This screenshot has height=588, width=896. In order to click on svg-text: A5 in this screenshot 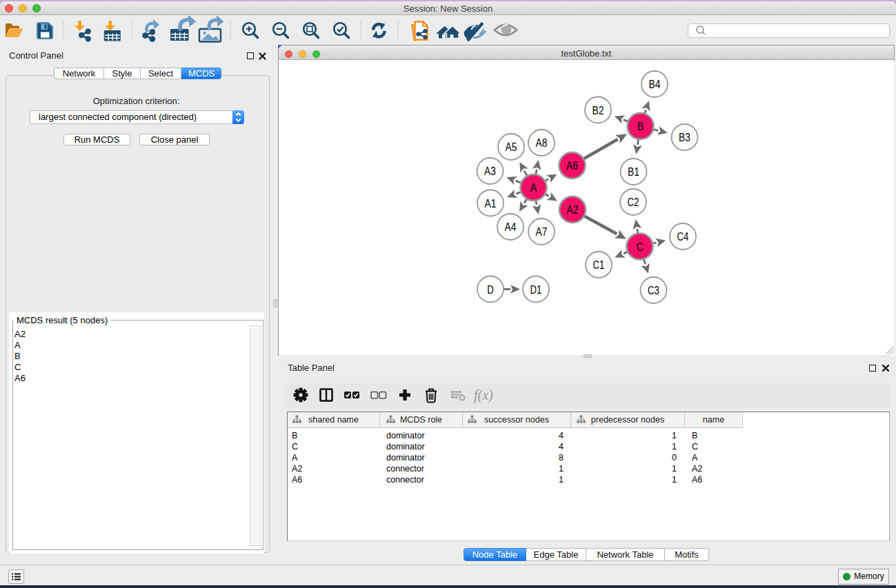, I will do `click(510, 148)`.